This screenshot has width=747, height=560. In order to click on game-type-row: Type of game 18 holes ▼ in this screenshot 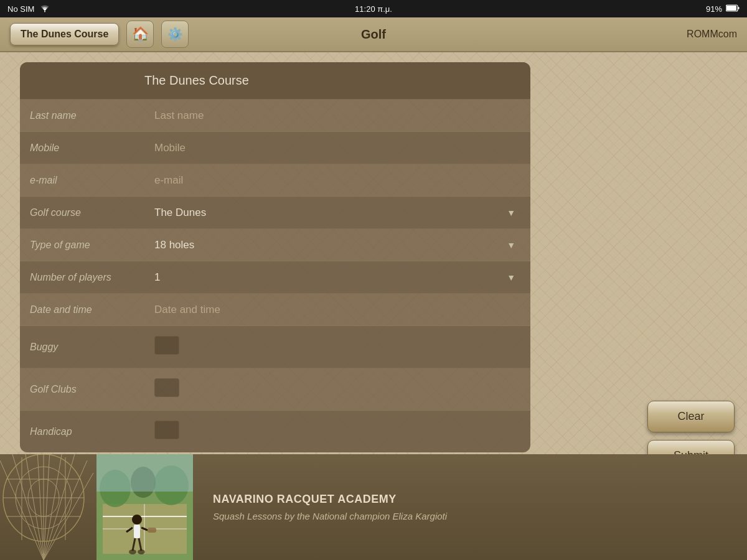, I will do `click(275, 245)`.